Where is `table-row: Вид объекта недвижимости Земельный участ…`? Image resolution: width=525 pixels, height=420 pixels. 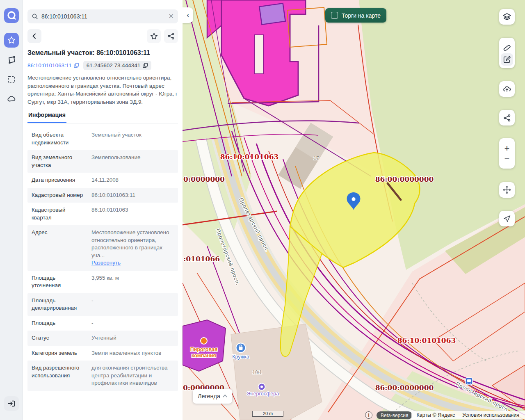 table-row: Вид объекта недвижимости Земельный участ… is located at coordinates (103, 139).